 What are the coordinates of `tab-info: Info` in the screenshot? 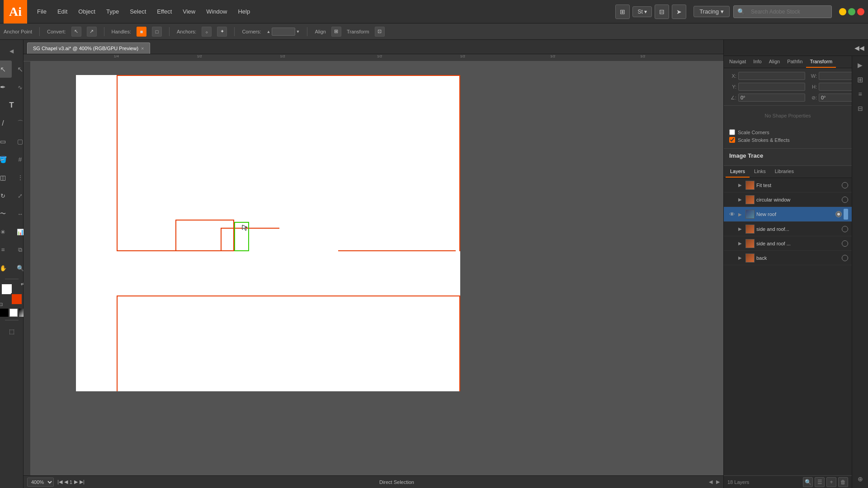 It's located at (757, 62).